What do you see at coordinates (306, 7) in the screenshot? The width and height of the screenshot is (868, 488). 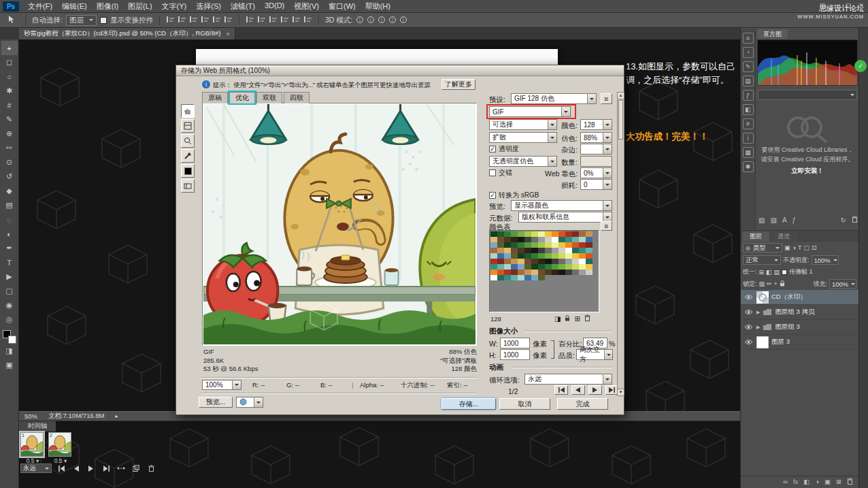 I see `menu-item: 视图(V)` at bounding box center [306, 7].